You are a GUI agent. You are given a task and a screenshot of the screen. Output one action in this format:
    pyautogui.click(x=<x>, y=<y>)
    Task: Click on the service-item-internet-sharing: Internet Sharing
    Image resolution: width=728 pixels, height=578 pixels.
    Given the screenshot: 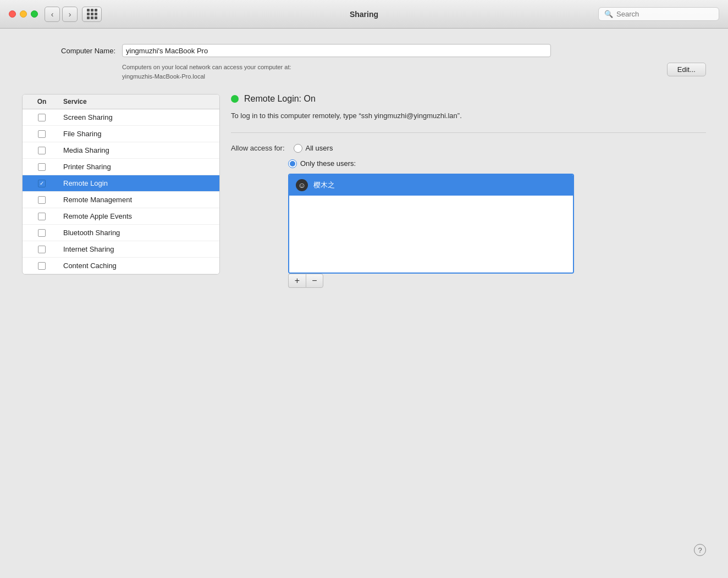 What is the action you would take?
    pyautogui.click(x=121, y=249)
    